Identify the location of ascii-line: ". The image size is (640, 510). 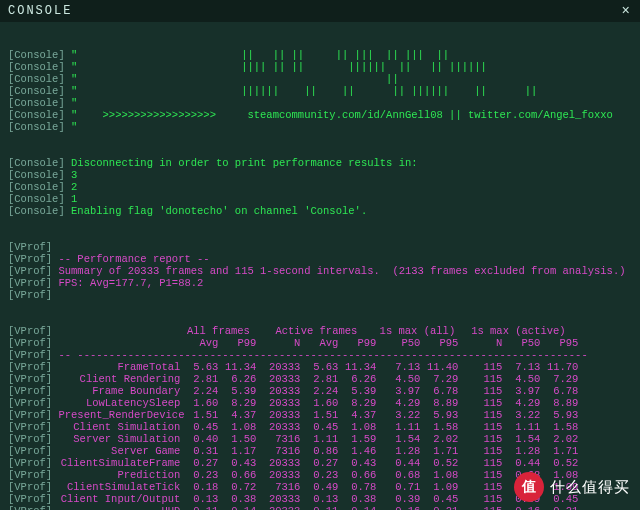
(74, 103).